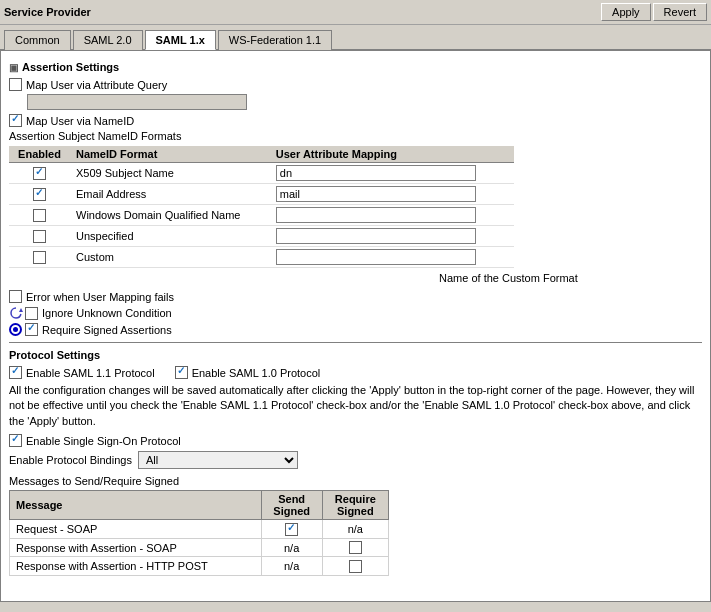  Describe the element at coordinates (70, 67) in the screenshot. I see `assertion-settings-title: Assertion Settings` at that location.